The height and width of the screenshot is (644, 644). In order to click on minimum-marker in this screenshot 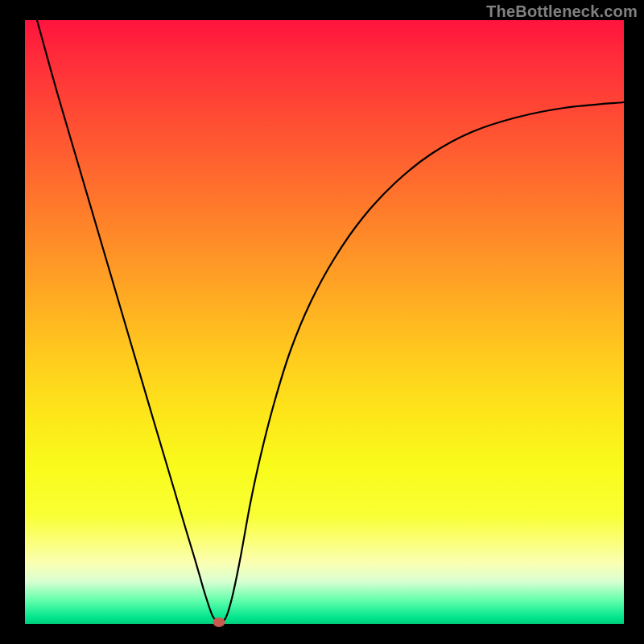, I will do `click(219, 622)`.